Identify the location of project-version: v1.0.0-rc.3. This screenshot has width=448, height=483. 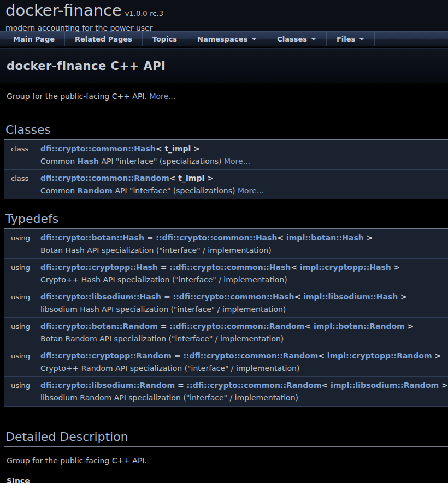
(144, 13).